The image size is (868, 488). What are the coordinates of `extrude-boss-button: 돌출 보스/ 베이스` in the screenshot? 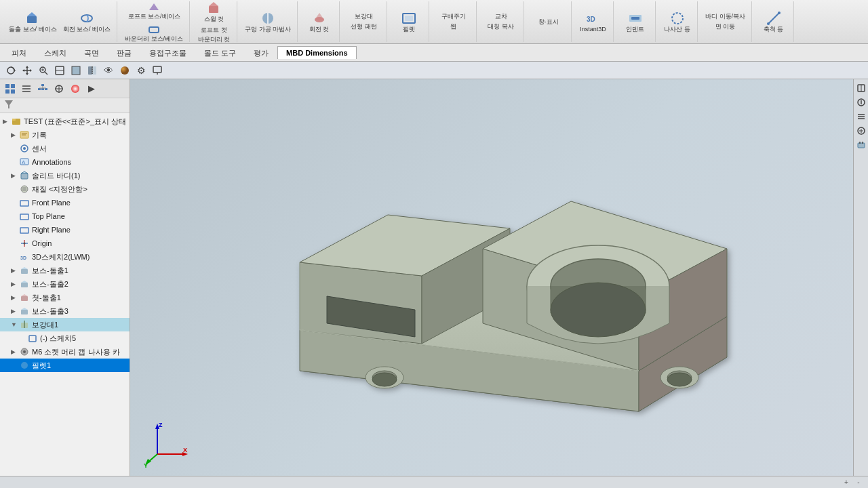 It's located at (33, 22).